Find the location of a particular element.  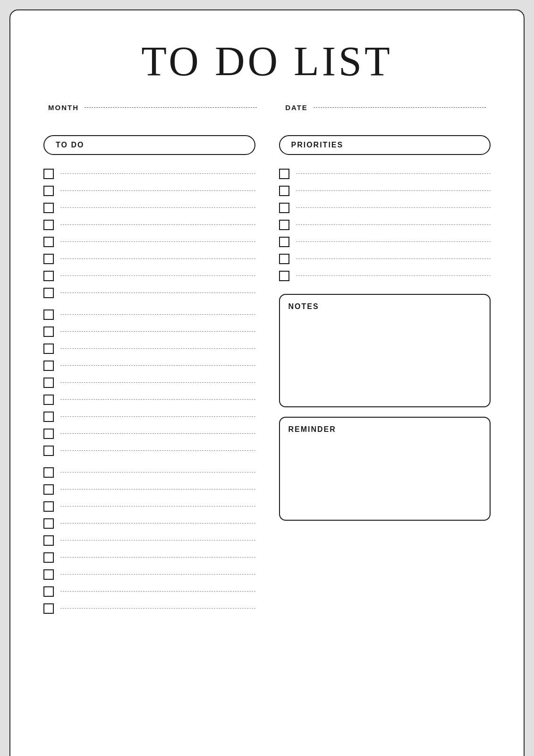

reminder-label: REMINDER is located at coordinates (385, 430).